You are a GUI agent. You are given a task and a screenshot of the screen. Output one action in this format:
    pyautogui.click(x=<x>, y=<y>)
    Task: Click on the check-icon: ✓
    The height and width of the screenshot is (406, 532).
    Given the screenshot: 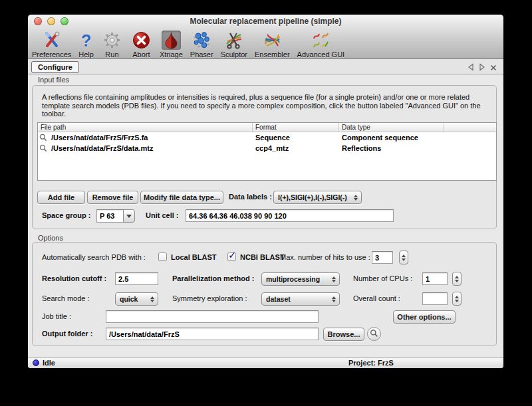 What is the action you would take?
    pyautogui.click(x=233, y=255)
    